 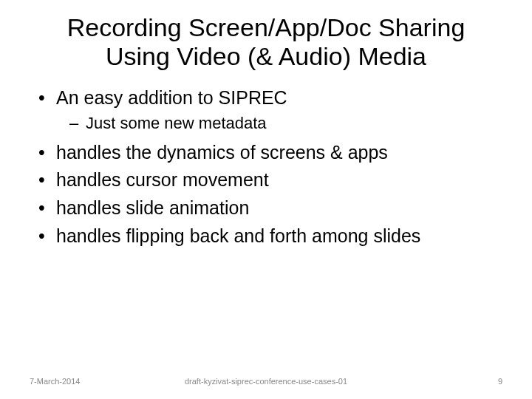 What do you see at coordinates (266, 381) in the screenshot?
I see `footer-doc: draft-kyzivat-siprec-conference-use-case…` at bounding box center [266, 381].